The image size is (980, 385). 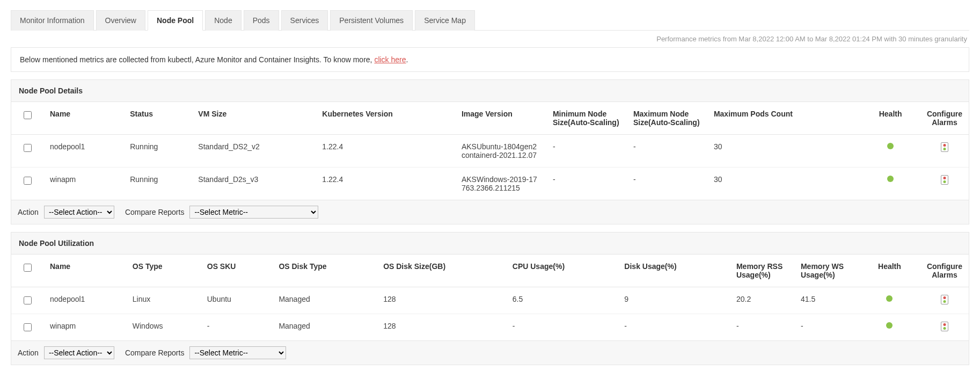 I want to click on col-os-sku: OS SKU, so click(x=237, y=271).